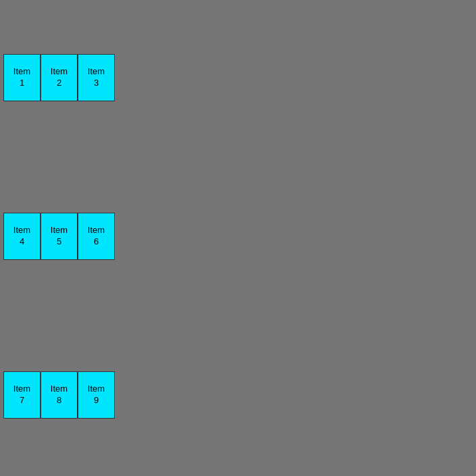 The width and height of the screenshot is (476, 476). I want to click on grid-item-1: Item1, so click(22, 78).